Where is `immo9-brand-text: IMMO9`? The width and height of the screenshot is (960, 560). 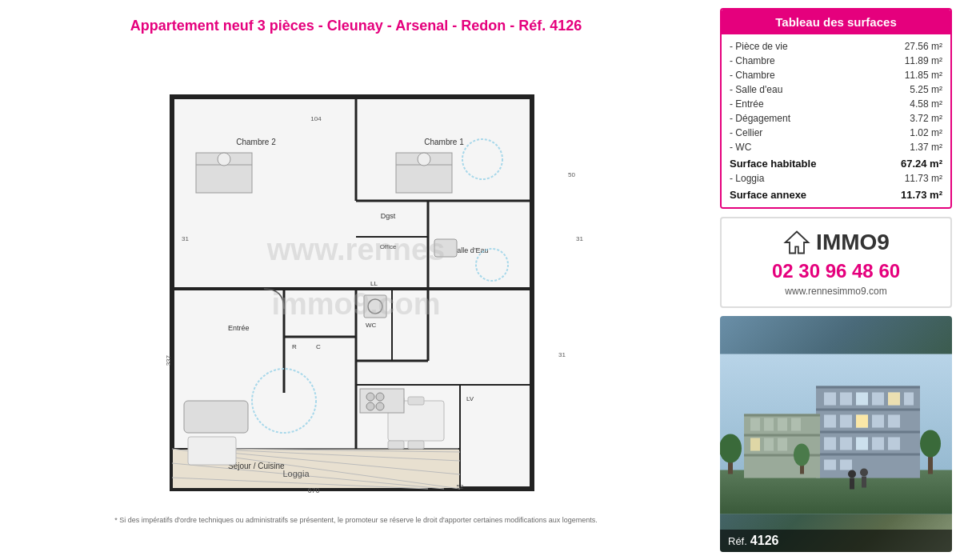
immo9-brand-text: IMMO9 is located at coordinates (853, 242).